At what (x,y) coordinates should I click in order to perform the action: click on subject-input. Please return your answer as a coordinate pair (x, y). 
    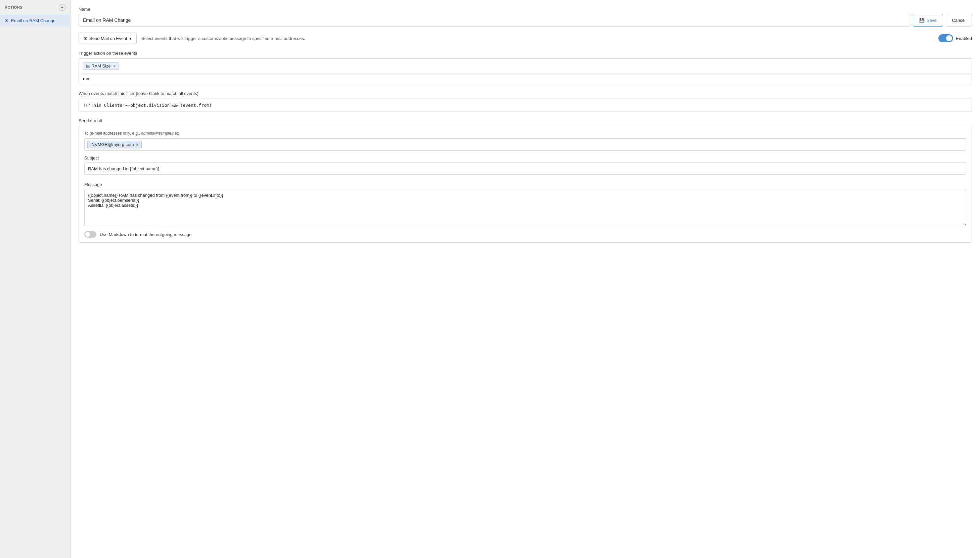
    Looking at the image, I should click on (525, 169).